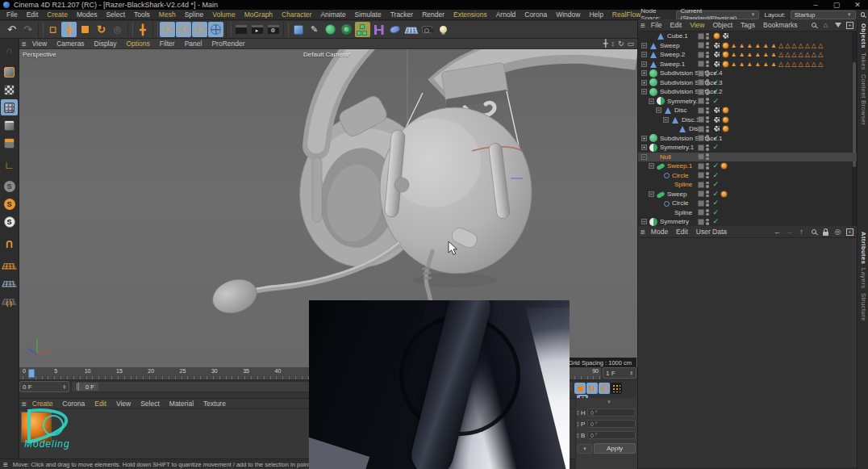 This screenshot has height=469, width=868. What do you see at coordinates (747, 65) in the screenshot?
I see `object-row-sweep-1: −Sweep.1▲▲▲▲▲▲△△△△△△△` at bounding box center [747, 65].